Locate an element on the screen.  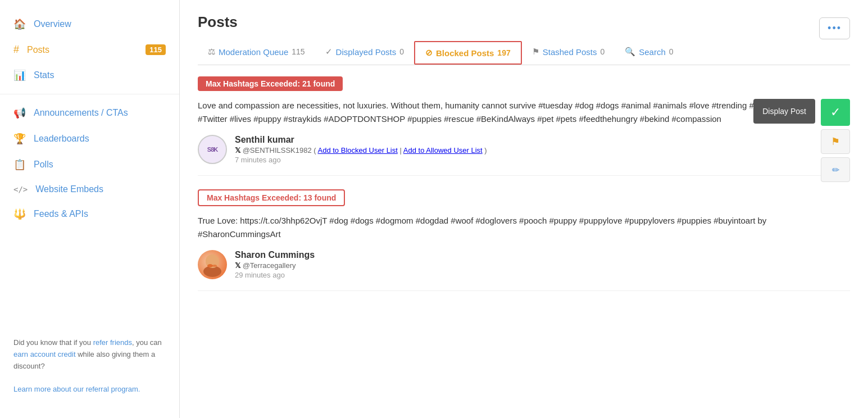
footer-refer-link: refer friends is located at coordinates (112, 343).